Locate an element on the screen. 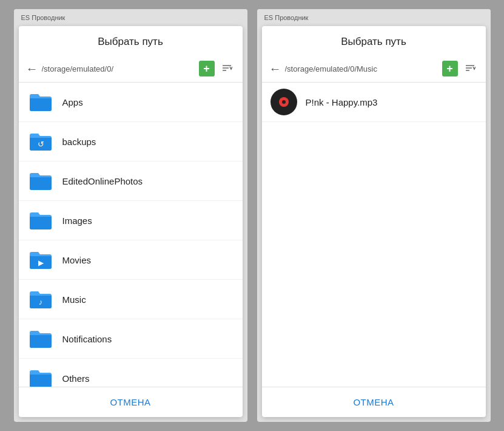 The image size is (504, 431). list-item: EditedOnlinePhotos is located at coordinates (131, 181).